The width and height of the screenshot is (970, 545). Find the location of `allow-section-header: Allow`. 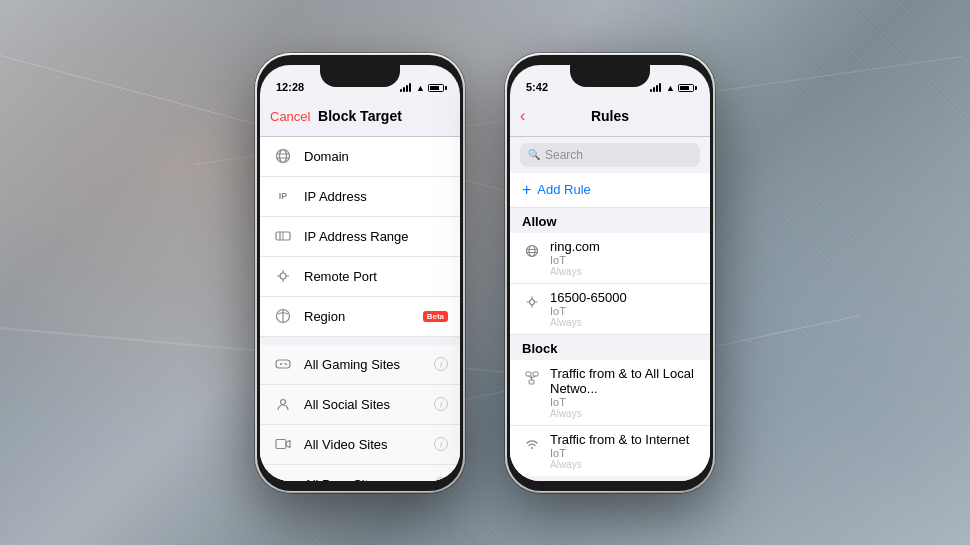

allow-section-header: Allow is located at coordinates (610, 220).